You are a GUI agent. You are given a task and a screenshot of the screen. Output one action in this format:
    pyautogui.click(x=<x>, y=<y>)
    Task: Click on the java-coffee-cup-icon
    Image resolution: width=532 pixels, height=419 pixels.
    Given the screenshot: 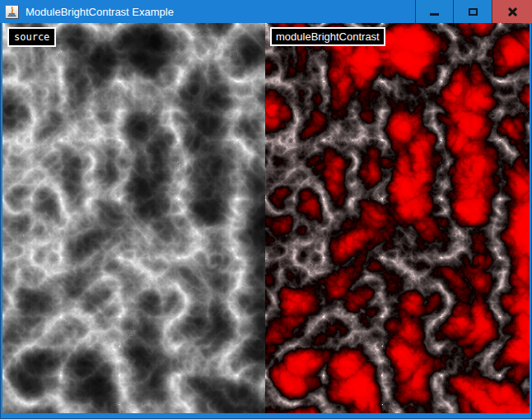 What is the action you would take?
    pyautogui.click(x=12, y=12)
    